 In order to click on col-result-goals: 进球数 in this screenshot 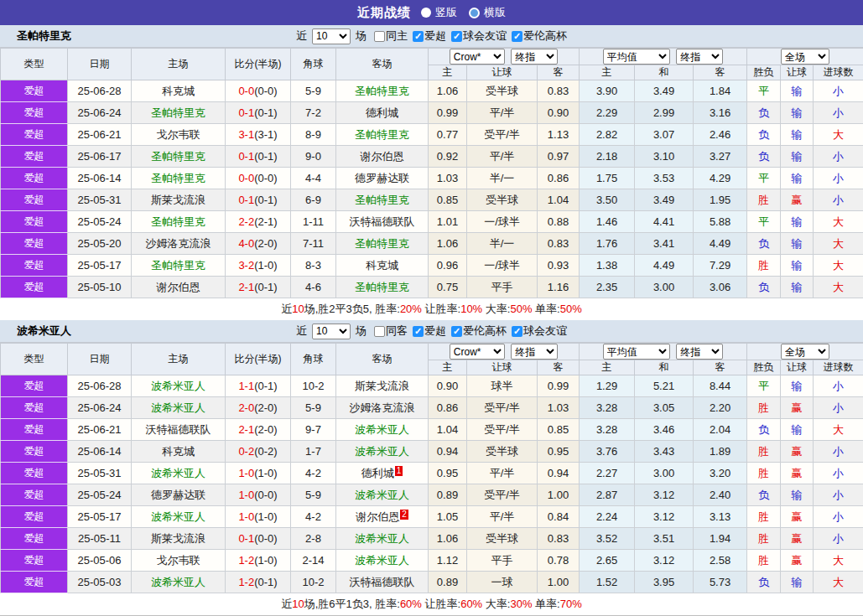, I will do `click(839, 73)`.